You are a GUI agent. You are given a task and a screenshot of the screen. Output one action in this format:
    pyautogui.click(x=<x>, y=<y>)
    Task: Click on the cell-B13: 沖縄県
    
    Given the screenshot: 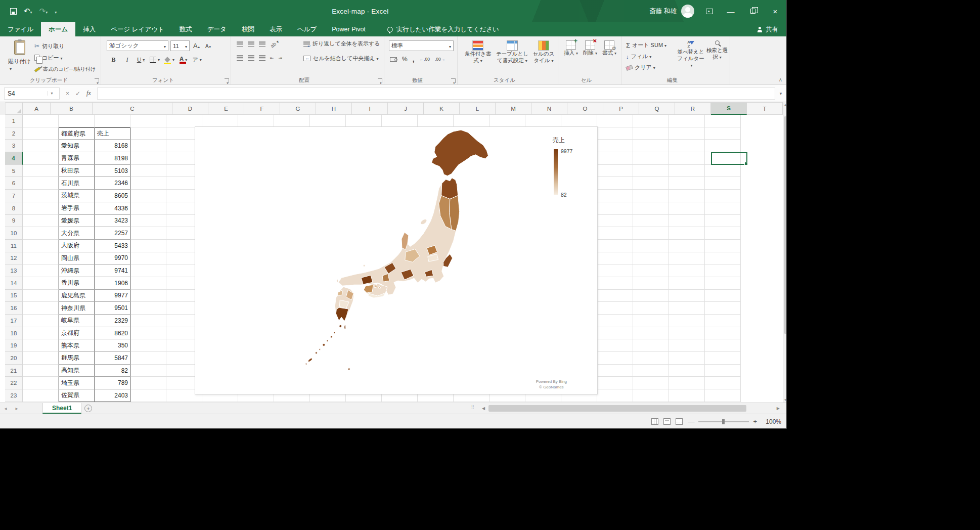 What is the action you would take?
    pyautogui.click(x=77, y=271)
    